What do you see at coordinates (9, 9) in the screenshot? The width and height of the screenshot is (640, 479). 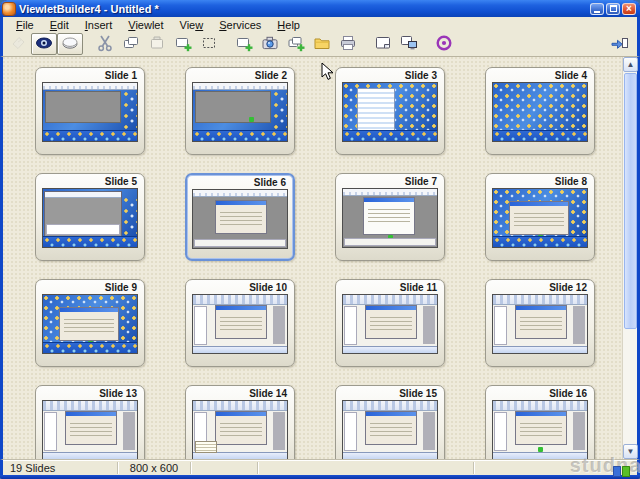 I see `app-logo-icon` at bounding box center [9, 9].